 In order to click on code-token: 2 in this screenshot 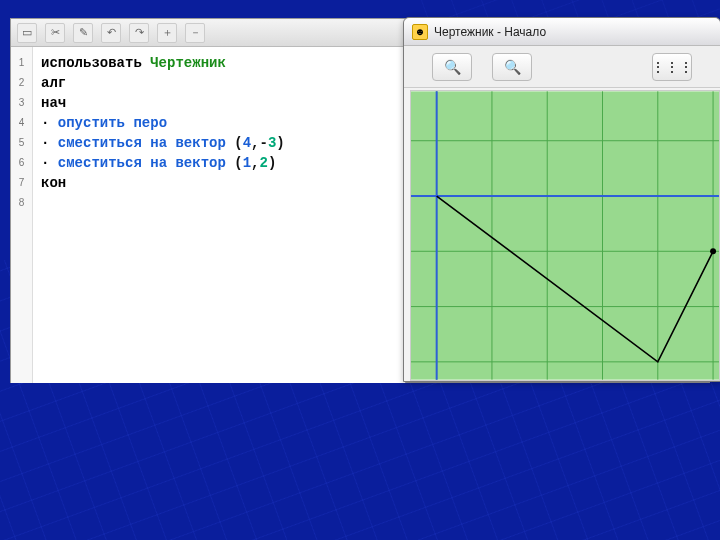, I will do `click(263, 163)`.